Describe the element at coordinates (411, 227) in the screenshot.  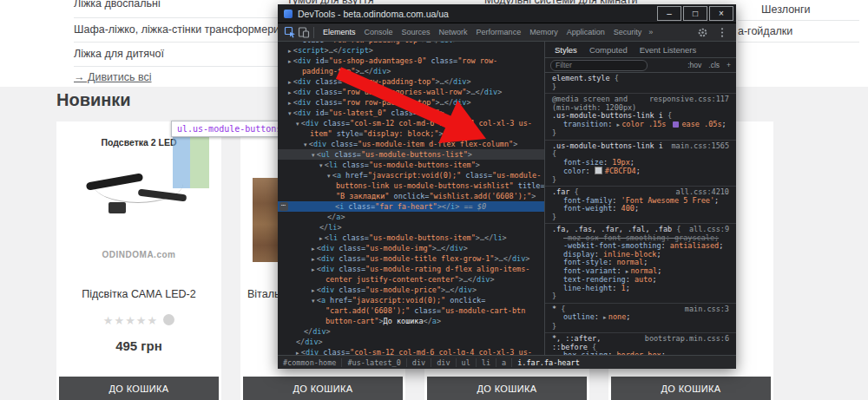
I see `tree-row: </li>` at that location.